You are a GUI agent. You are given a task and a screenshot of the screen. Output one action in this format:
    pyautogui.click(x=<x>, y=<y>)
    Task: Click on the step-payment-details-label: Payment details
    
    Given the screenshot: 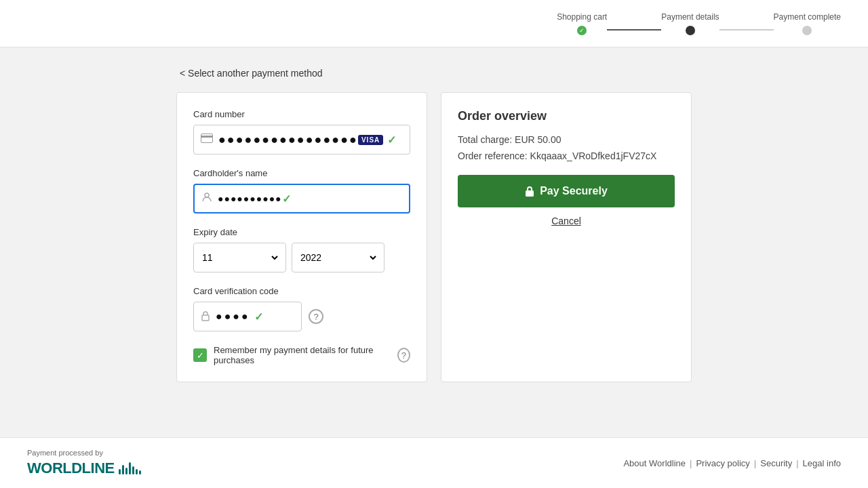 What is the action you would take?
    pyautogui.click(x=690, y=17)
    